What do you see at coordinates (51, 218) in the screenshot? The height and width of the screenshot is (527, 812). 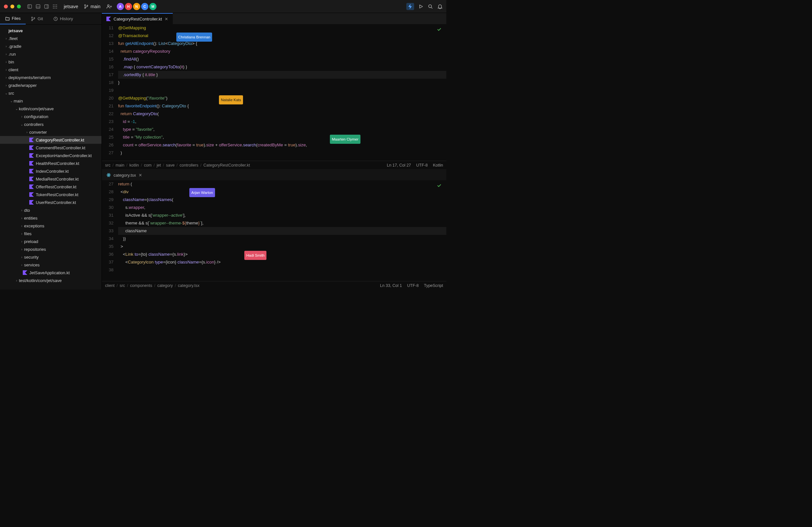 I see `tree-folder-entities: ›entities` at bounding box center [51, 218].